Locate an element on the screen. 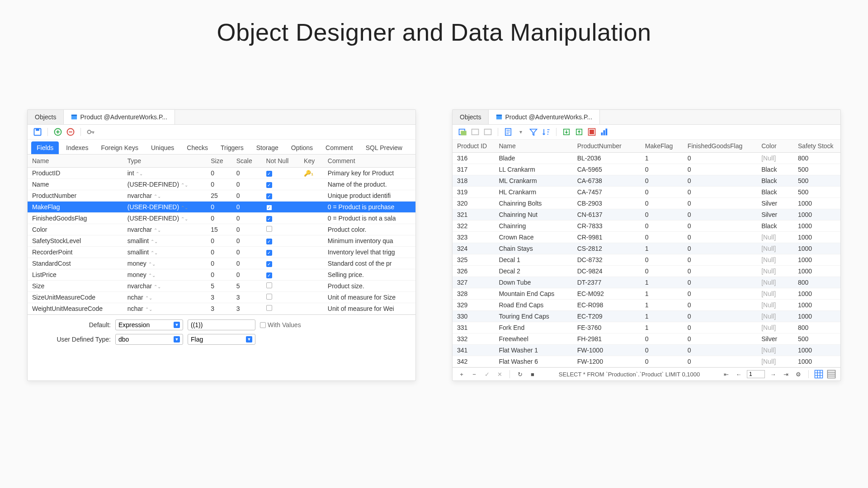 Image resolution: width=868 pixels, height=488 pixels. page-input is located at coordinates (756, 374).